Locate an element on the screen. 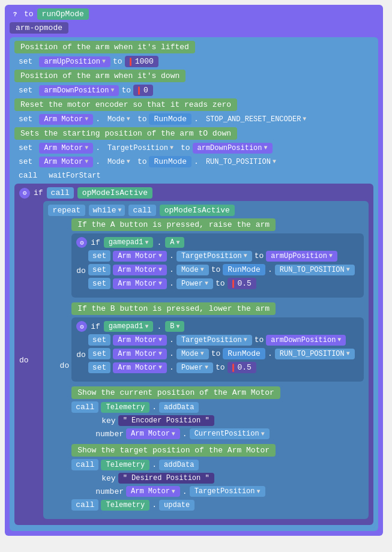 The image size is (392, 552). call-kw-tel-1: call is located at coordinates (85, 407).